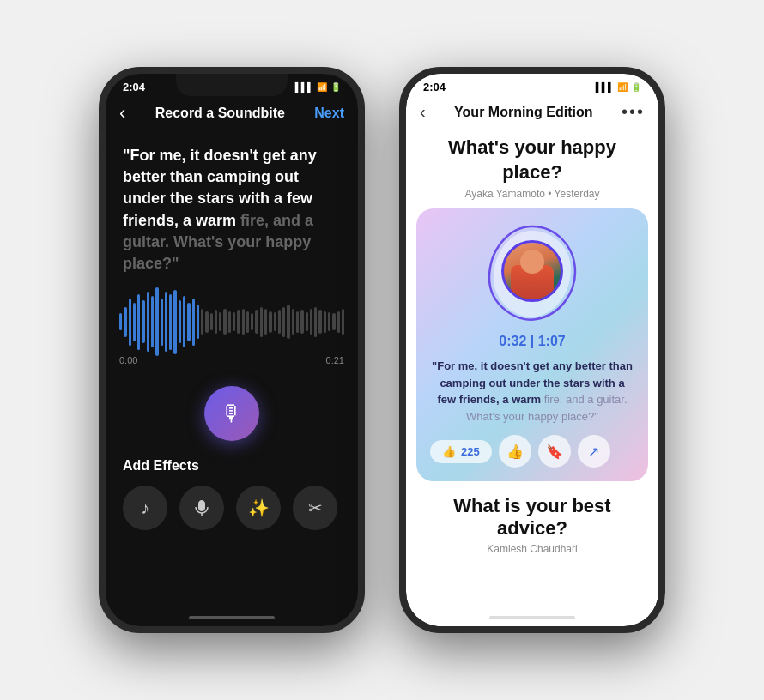  Describe the element at coordinates (232, 508) in the screenshot. I see `effects-row: ♪ ✨ ✂` at that location.